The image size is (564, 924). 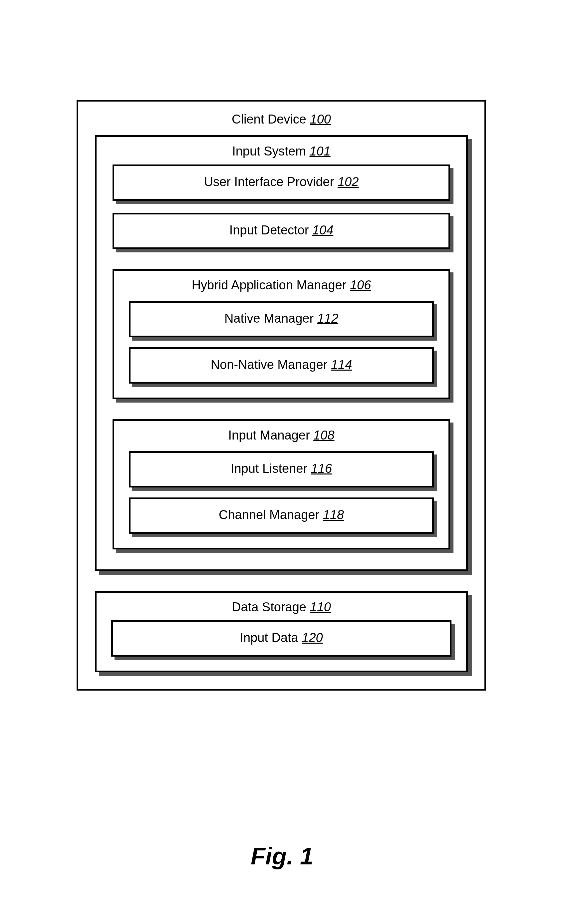 I want to click on hybrid-app-mgr-title: Hybrid Application Manager 106, so click(x=281, y=285).